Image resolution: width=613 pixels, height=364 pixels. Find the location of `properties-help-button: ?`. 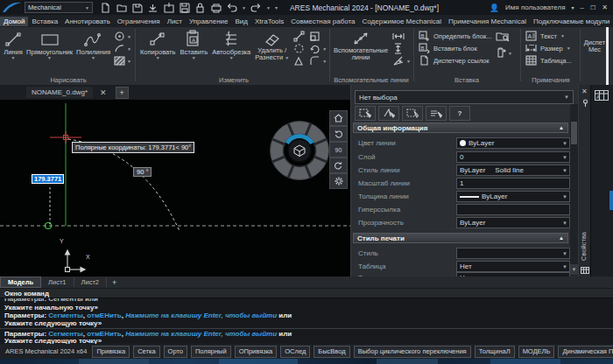

properties-help-button: ? is located at coordinates (460, 114).